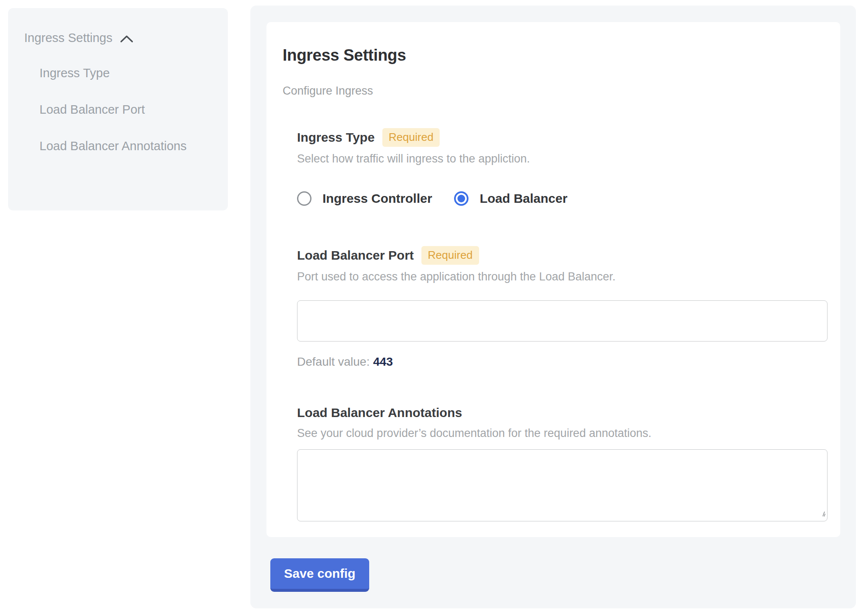  Describe the element at coordinates (562, 321) in the screenshot. I see `load-balancer-port-input` at that location.